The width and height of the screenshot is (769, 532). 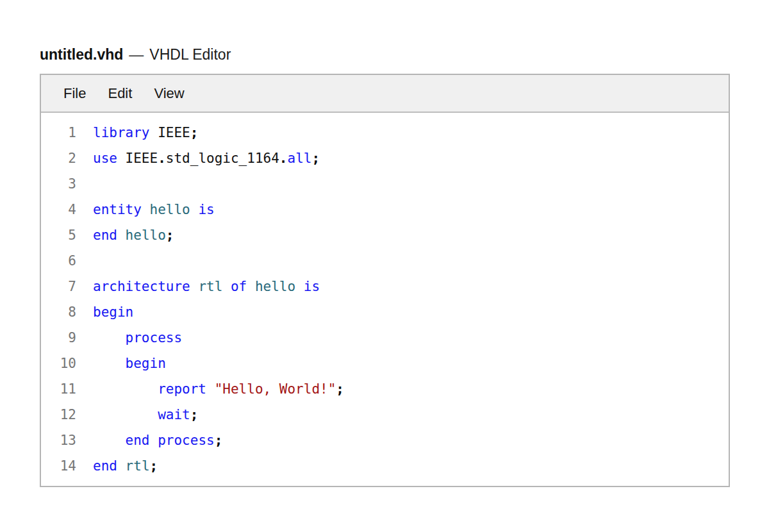 What do you see at coordinates (59, 133) in the screenshot?
I see `line-number: 1` at bounding box center [59, 133].